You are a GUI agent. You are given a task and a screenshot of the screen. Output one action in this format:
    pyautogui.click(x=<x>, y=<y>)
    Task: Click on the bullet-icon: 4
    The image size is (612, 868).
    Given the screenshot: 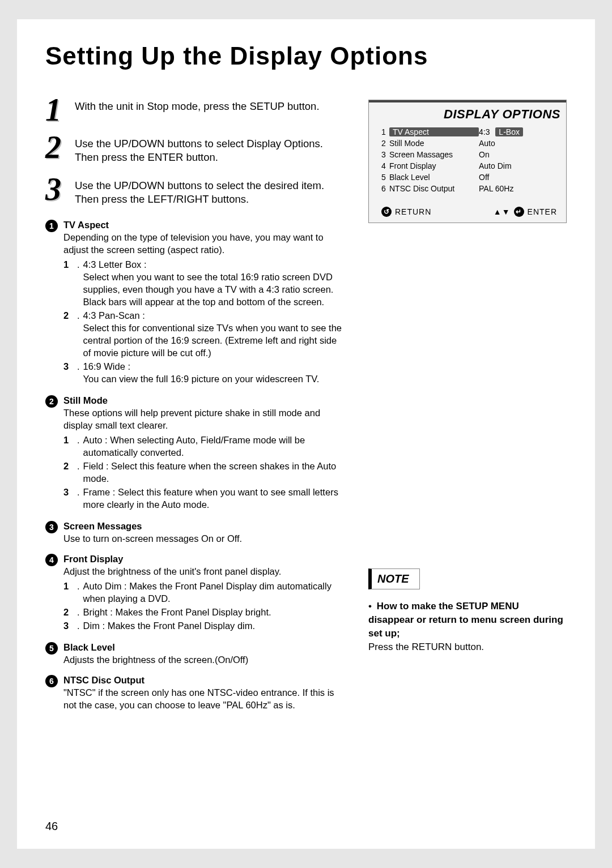 What is the action you would take?
    pyautogui.click(x=52, y=560)
    